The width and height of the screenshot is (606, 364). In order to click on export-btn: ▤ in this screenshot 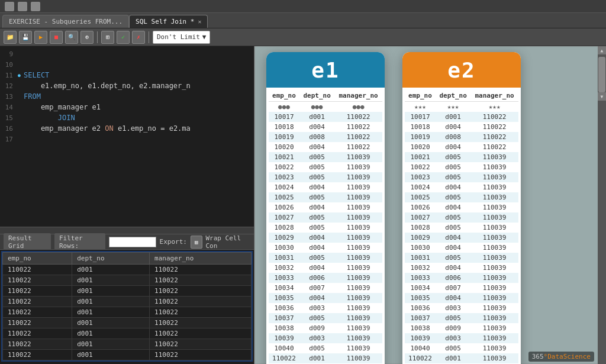, I will do `click(196, 242)`.